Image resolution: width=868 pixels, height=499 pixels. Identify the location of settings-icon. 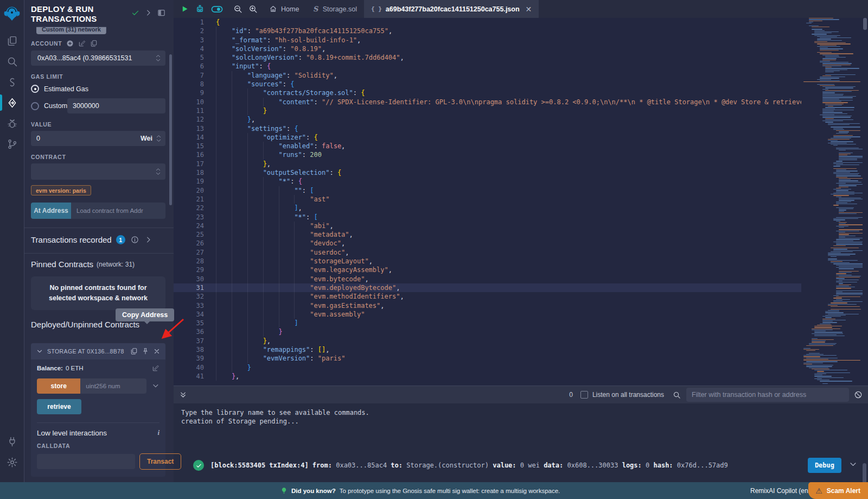
(12, 462).